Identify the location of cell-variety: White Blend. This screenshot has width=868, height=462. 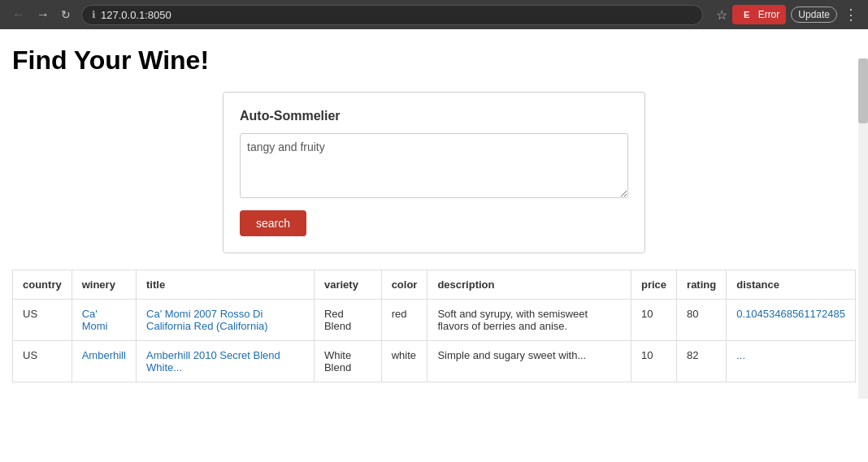
(348, 362).